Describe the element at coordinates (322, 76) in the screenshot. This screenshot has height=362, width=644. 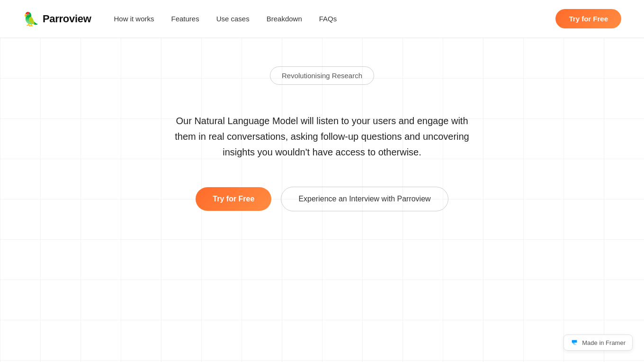
I see `badge-pill: Revolutionising Research` at that location.